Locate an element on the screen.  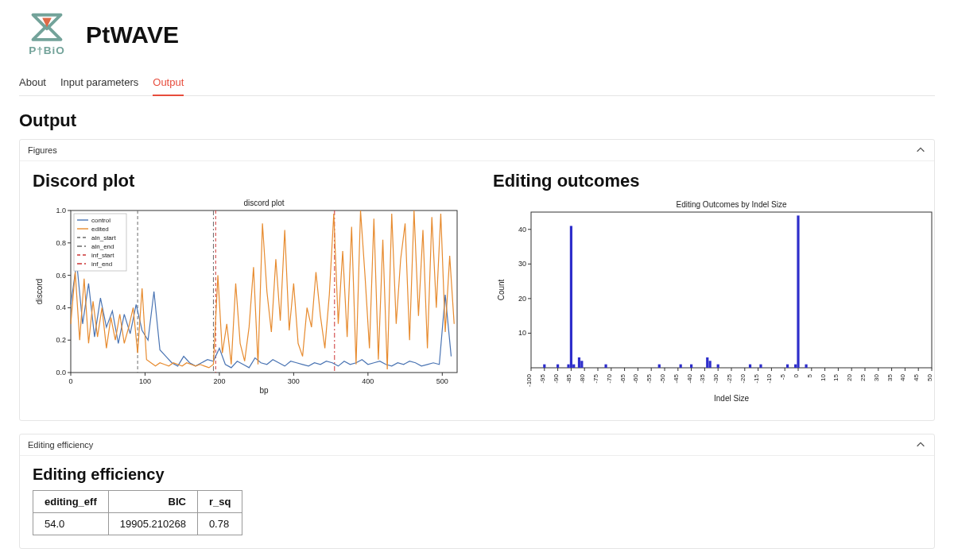
figures-panel-label: Figures is located at coordinates (43, 150).